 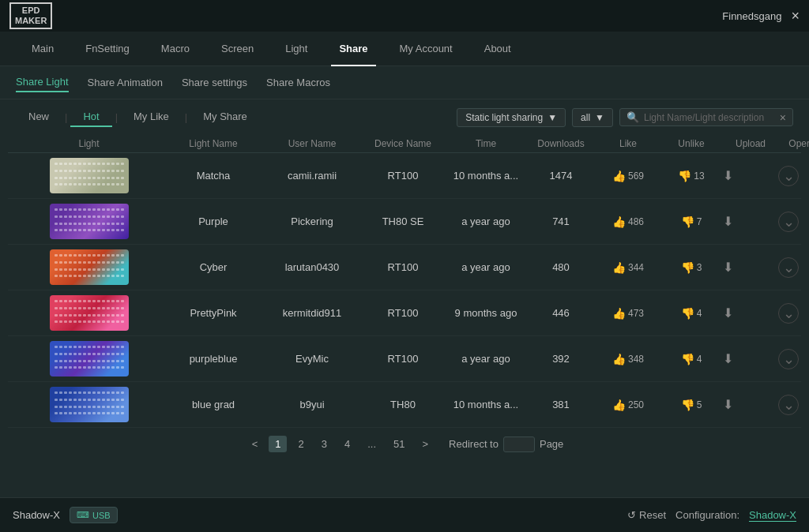 I want to click on search-input, so click(x=709, y=118).